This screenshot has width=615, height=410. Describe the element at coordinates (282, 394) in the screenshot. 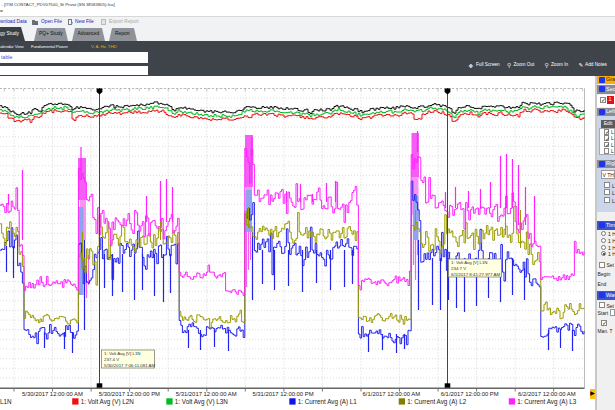

I see `svg-text: 5/31/2017 12:00:00 PM` at that location.